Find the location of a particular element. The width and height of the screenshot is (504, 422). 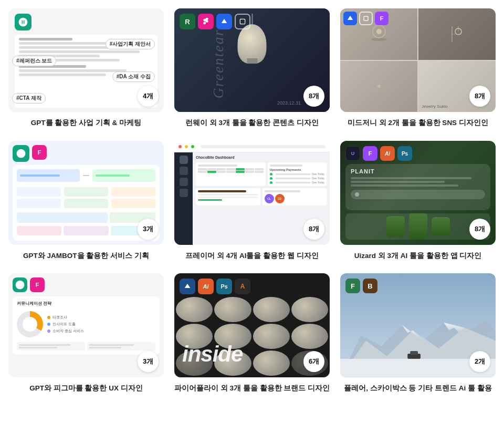

card5-title: 프레이머 외 4개 AI툴을 활용한 웹 디자인 is located at coordinates (252, 256).